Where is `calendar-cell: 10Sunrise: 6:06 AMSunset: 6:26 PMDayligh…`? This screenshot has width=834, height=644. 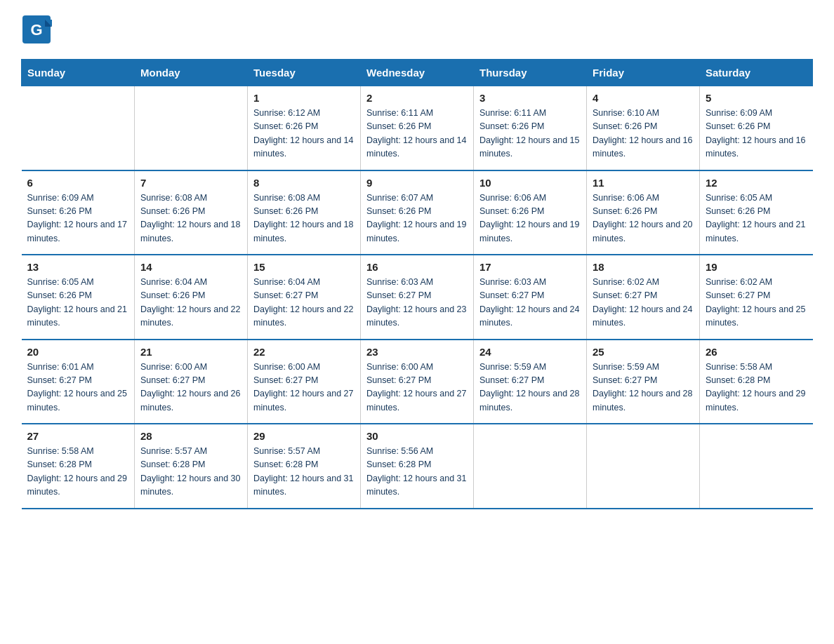
calendar-cell: 10Sunrise: 6:06 AMSunset: 6:26 PMDayligh… is located at coordinates (531, 213).